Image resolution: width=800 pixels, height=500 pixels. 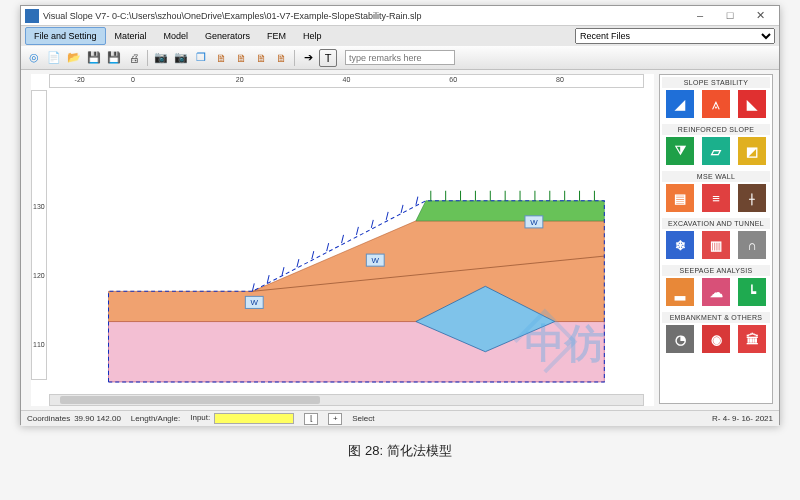 I want to click on minimize-button: –, so click(x=700, y=16).